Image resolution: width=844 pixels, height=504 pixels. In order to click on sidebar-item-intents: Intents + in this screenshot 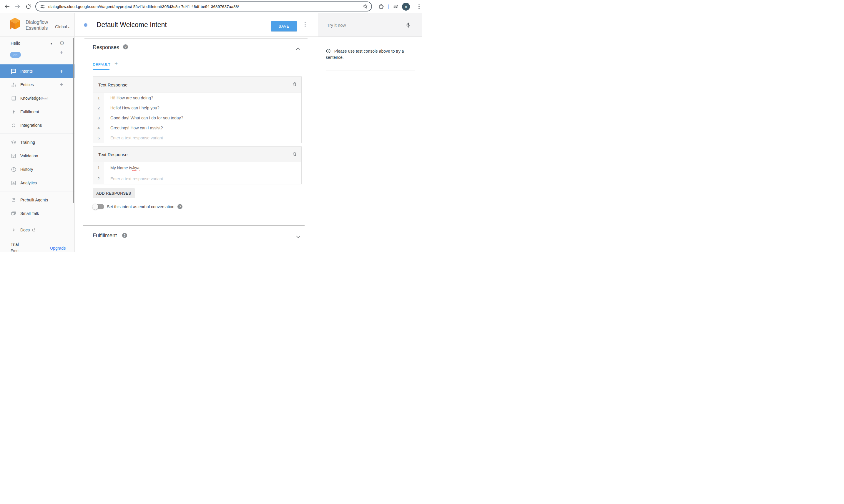, I will do `click(37, 71)`.